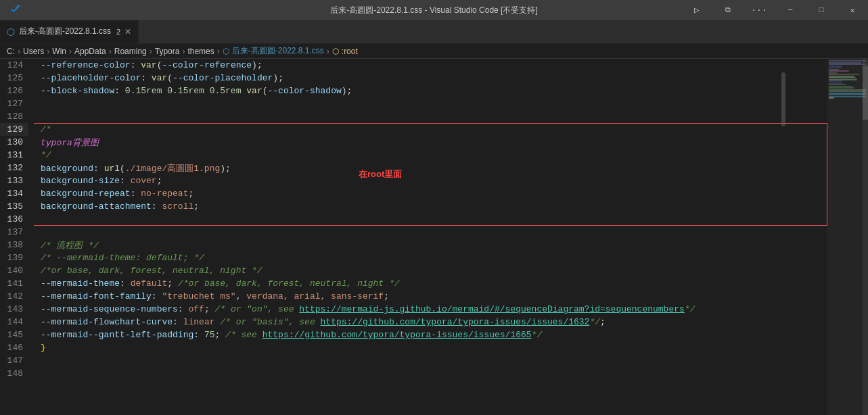 The height and width of the screenshot is (415, 868). I want to click on more-actions-icon: ···, so click(759, 10).